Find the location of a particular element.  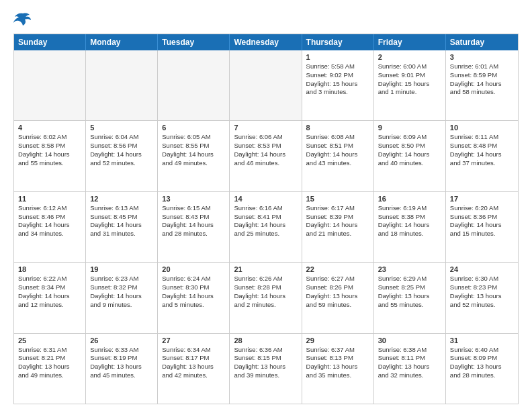

cell-content: Sunrise: 6:06 AM Sunset: 8:53 PM Dayligh… is located at coordinates (259, 149).